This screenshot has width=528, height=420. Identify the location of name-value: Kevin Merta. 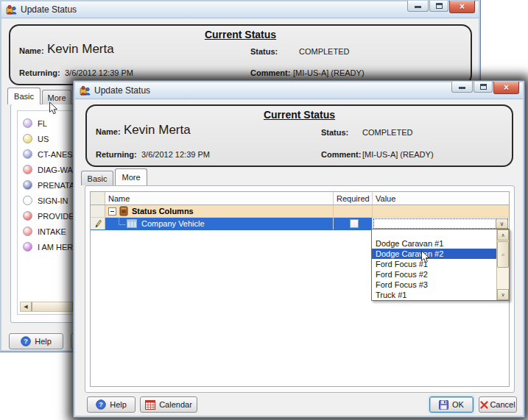
(158, 130).